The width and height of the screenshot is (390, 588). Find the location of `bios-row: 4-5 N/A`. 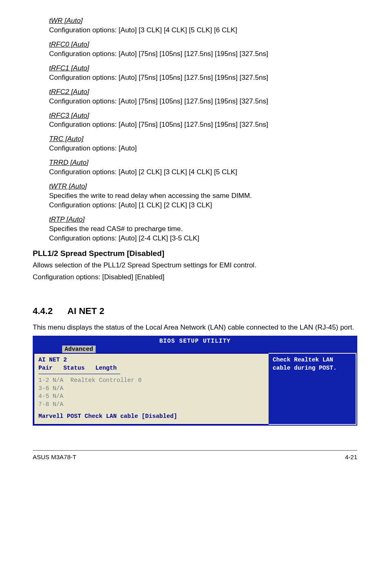

bios-row: 4-5 N/A is located at coordinates (151, 397).